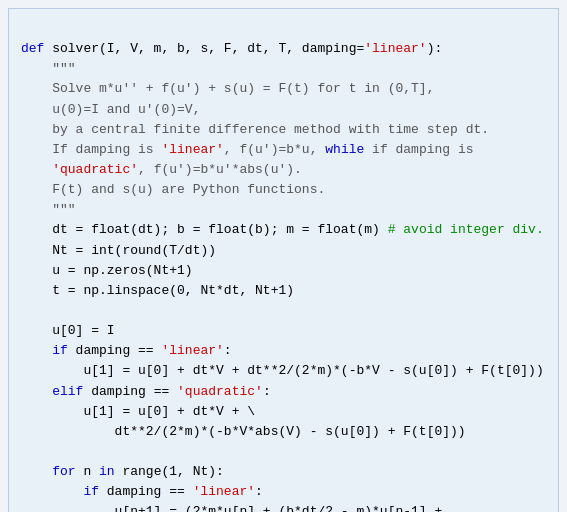 The image size is (567, 512). Describe the element at coordinates (228, 350) in the screenshot. I see `code-colon1: :` at that location.